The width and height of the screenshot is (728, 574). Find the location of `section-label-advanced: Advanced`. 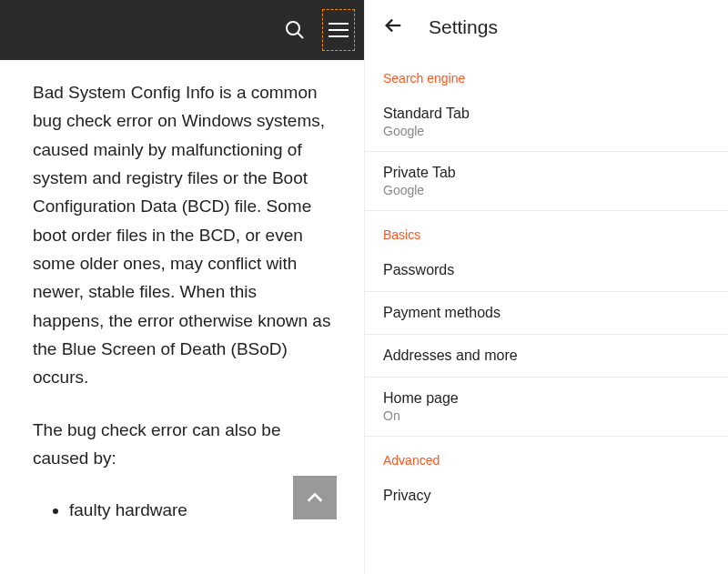

section-label-advanced: Advanced is located at coordinates (546, 456).